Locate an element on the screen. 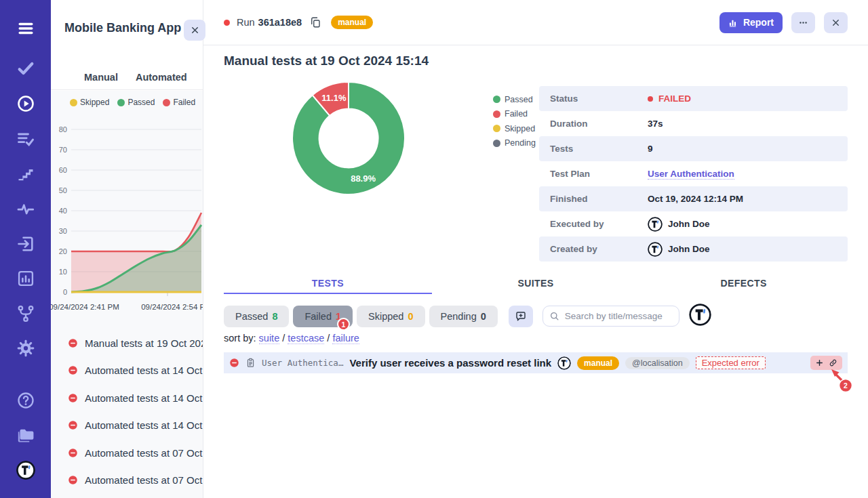 The height and width of the screenshot is (498, 868). status-value: FAILED is located at coordinates (669, 99).